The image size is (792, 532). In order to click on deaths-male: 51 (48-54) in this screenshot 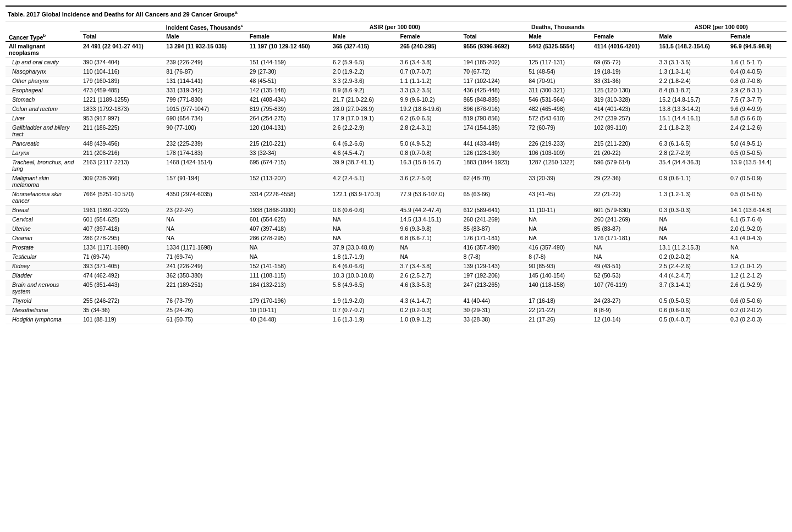, I will do `click(558, 71)`.